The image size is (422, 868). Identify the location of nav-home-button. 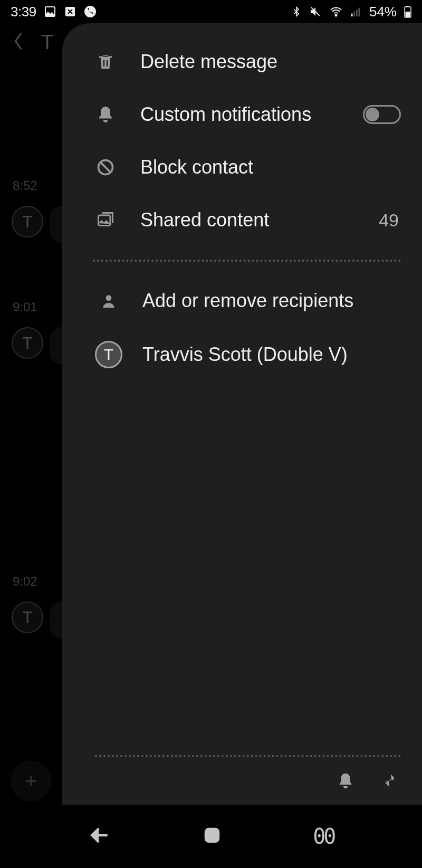
(212, 836).